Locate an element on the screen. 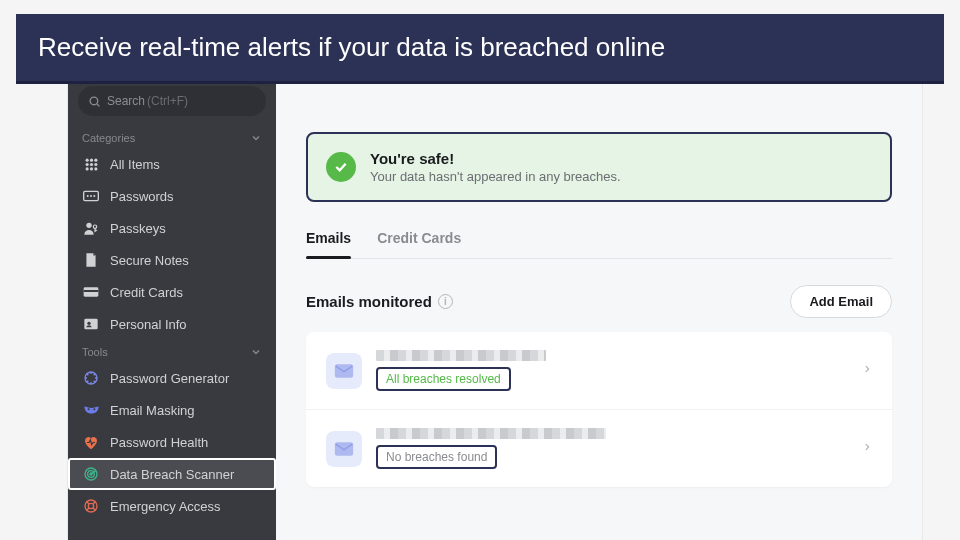  tab-credit-cards: Credit Cards is located at coordinates (419, 244).